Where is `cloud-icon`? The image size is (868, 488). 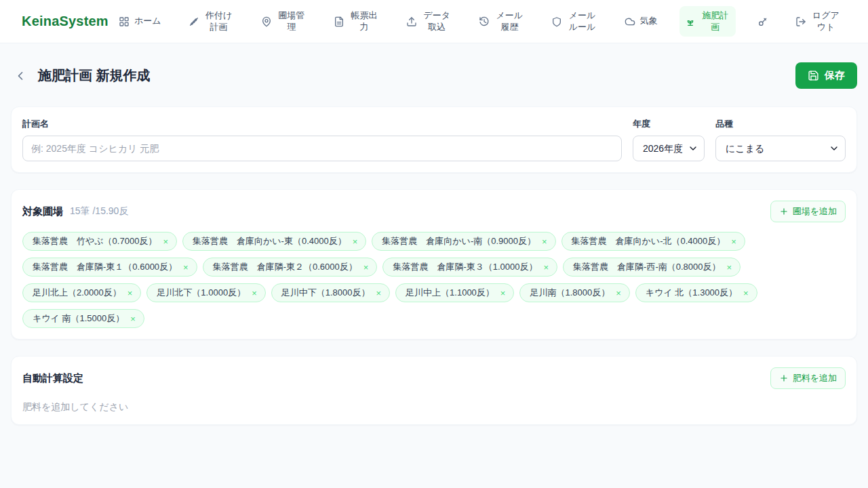
cloud-icon is located at coordinates (630, 22).